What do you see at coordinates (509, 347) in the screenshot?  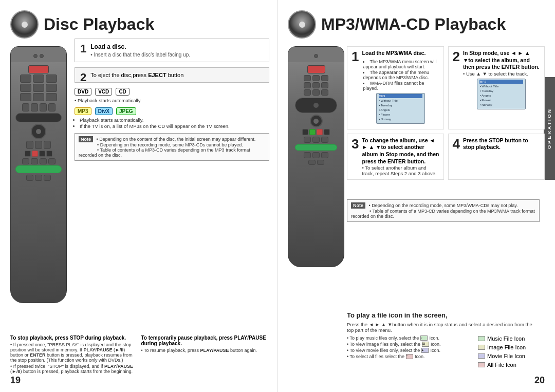 I see `legend-image: Image File Icon` at bounding box center [509, 347].